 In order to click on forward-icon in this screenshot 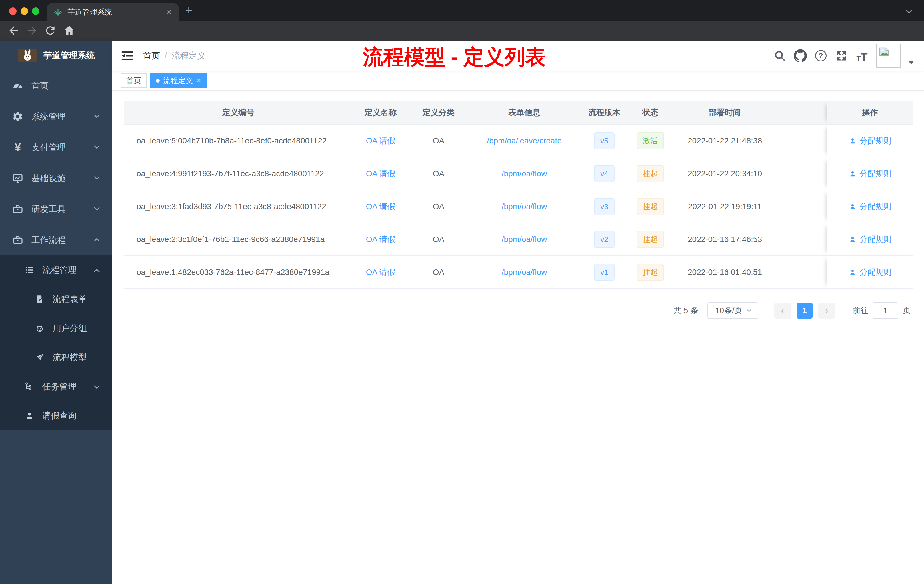, I will do `click(32, 31)`.